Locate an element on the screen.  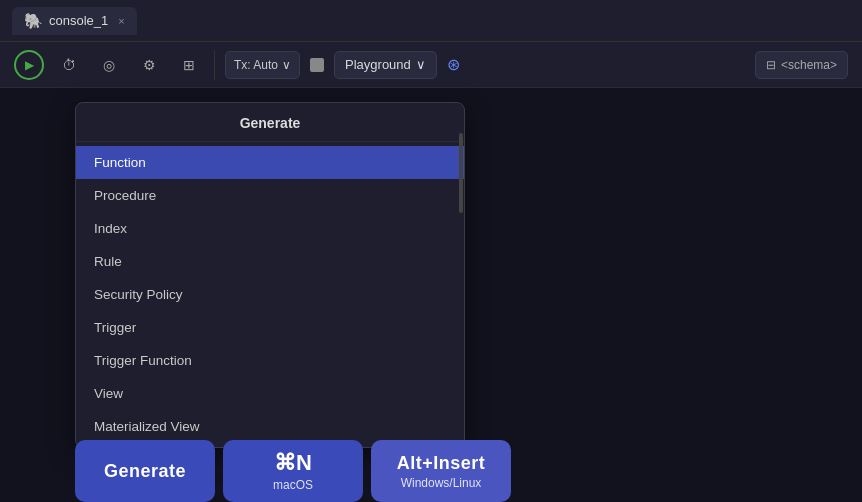
macos-shortcut-badge: ⌘N macOS is located at coordinates (293, 471).